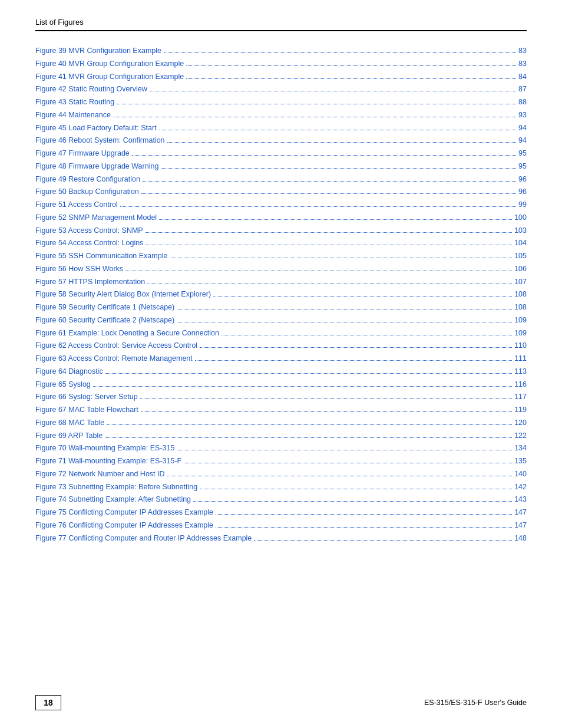 Image resolution: width=562 pixels, height=728 pixels. Describe the element at coordinates (90, 282) in the screenshot. I see `figure-link: Figure 57 HTTPS Implementation` at that location.